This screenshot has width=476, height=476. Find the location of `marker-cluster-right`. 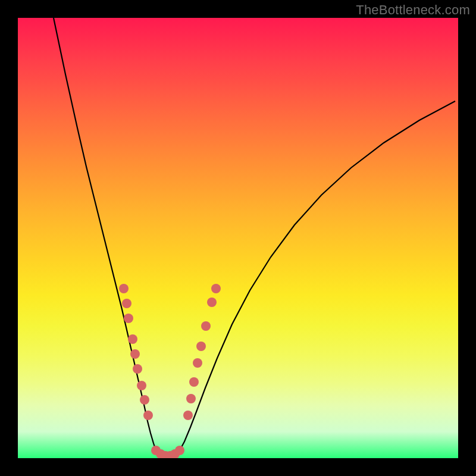

marker-cluster-right is located at coordinates (202, 352).